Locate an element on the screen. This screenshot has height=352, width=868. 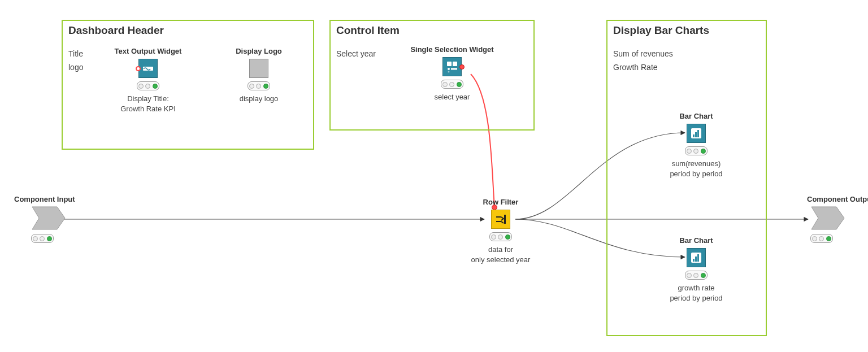
node-title: Display Logo is located at coordinates (259, 51).